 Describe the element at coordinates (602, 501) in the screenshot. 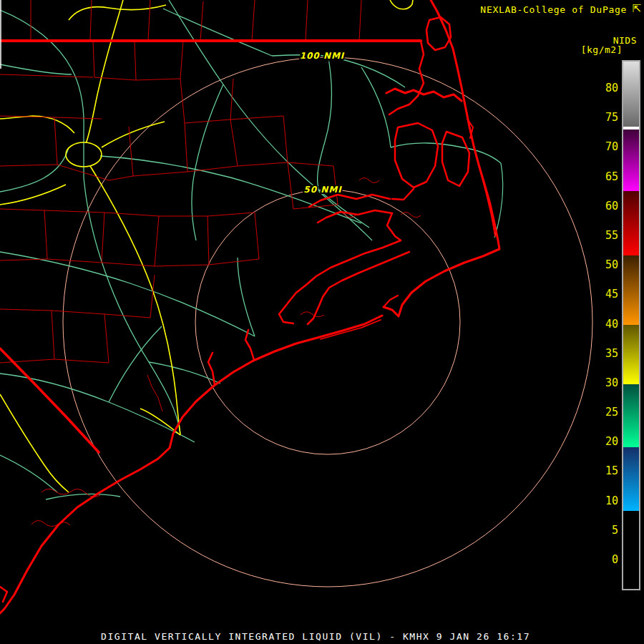

I see `colorbar-tick-label: 10` at that location.